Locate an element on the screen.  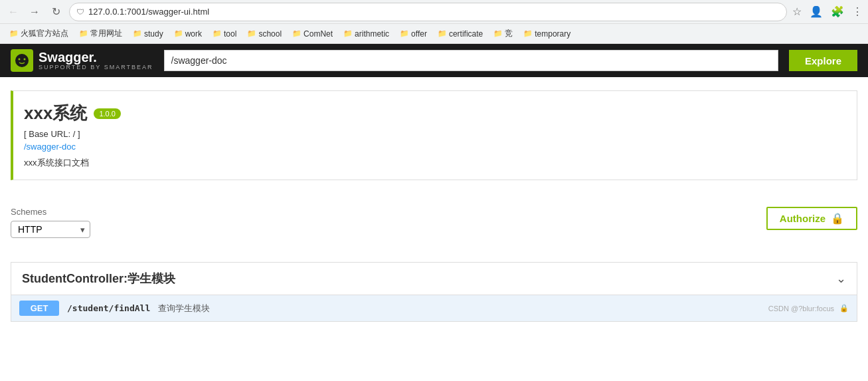
bookmark-label: 竞 is located at coordinates (509, 33).